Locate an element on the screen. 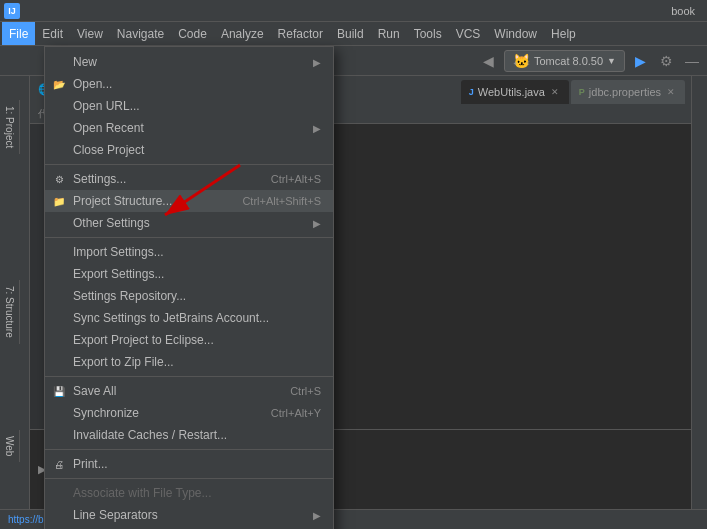 The image size is (707, 529). sidebar-tab-project: 1: Project is located at coordinates (10, 127).